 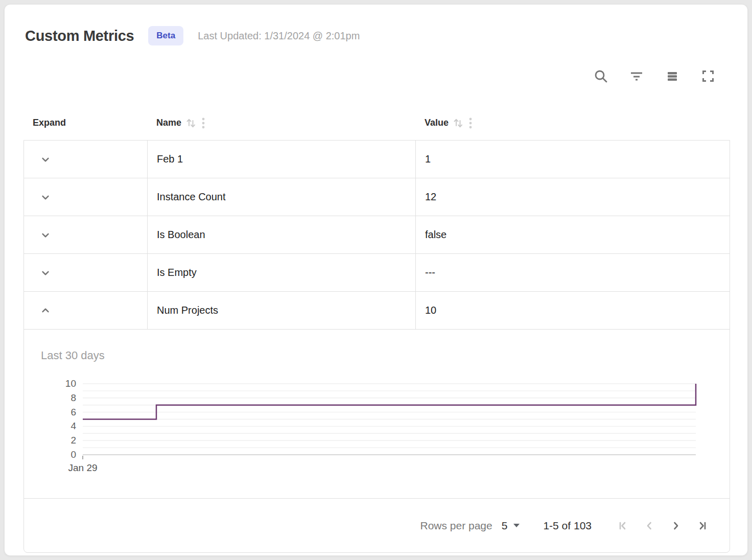 I want to click on name-cell: Is Boolean, so click(x=282, y=235).